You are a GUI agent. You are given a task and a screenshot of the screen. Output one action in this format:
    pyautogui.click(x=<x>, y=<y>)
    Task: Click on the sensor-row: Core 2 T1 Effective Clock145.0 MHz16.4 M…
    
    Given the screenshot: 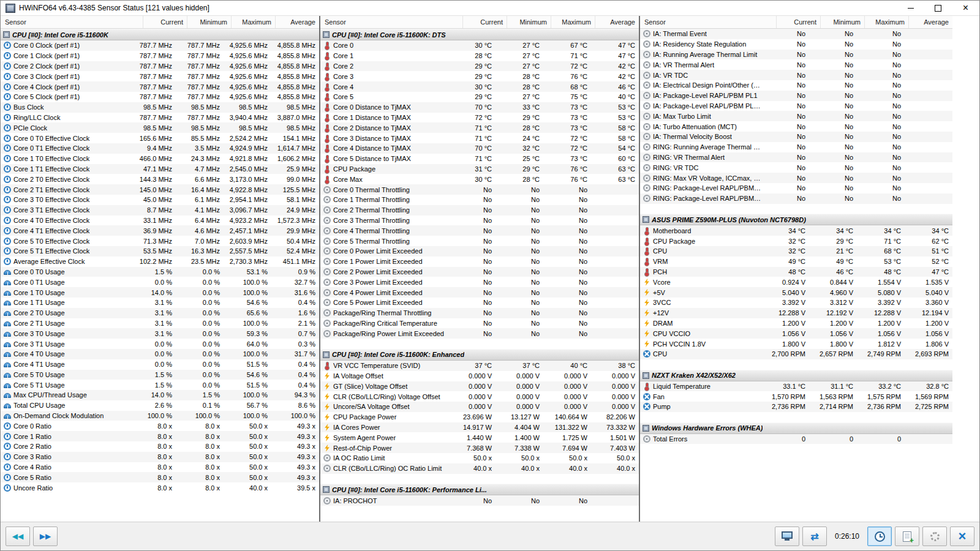 What is the action you would take?
    pyautogui.click(x=160, y=190)
    